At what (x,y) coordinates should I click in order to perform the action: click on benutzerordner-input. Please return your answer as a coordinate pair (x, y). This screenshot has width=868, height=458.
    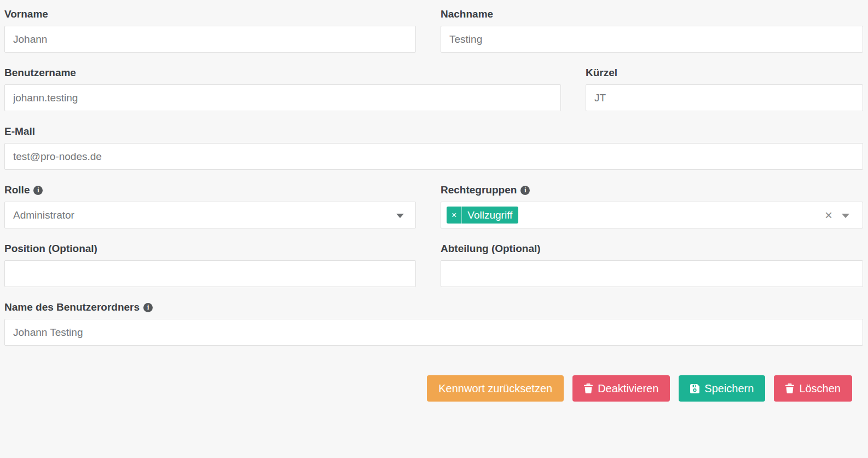
    Looking at the image, I should click on (433, 332).